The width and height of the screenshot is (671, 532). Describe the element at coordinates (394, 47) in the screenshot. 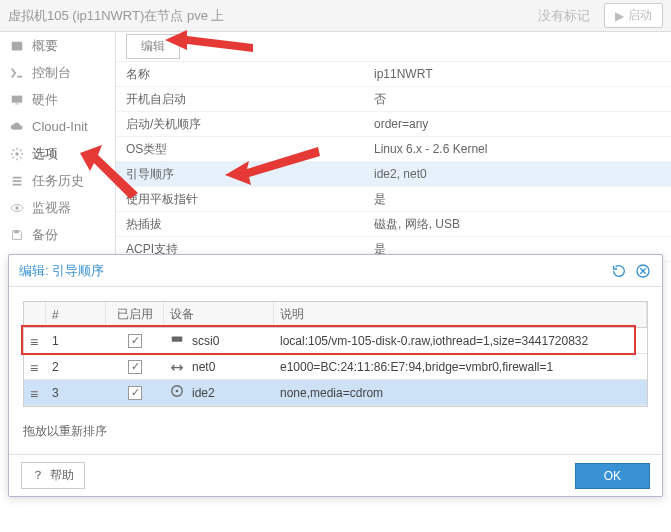

I see `options-toolbar: 编辑` at that location.